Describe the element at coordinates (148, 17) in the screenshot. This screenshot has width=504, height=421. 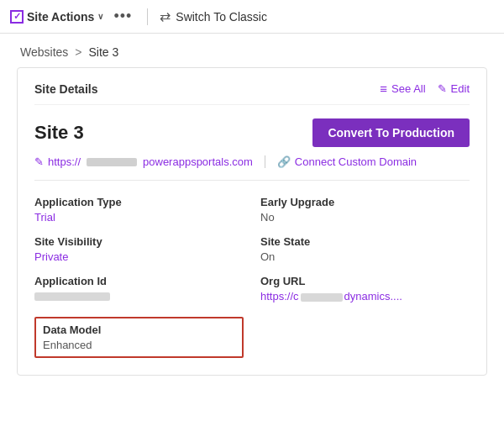
I see `nav-divider` at that location.